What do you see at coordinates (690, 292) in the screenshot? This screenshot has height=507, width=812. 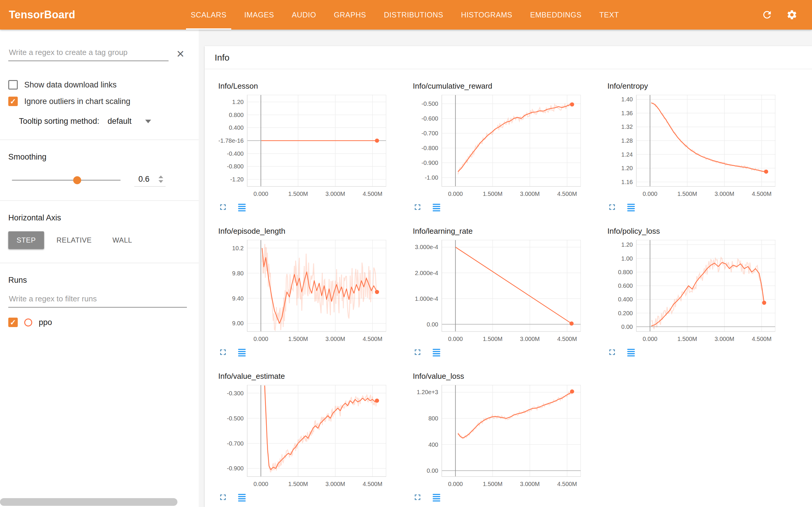 I see `chart-plot: 1.201.000.8000.6000.4000.2000.000.0001.5…` at bounding box center [690, 292].